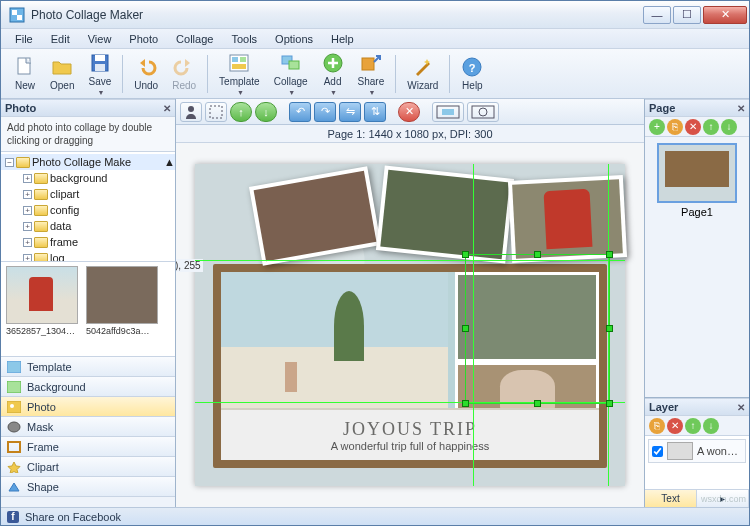 The height and width of the screenshot is (526, 750). I want to click on person-icon, so click(191, 112).